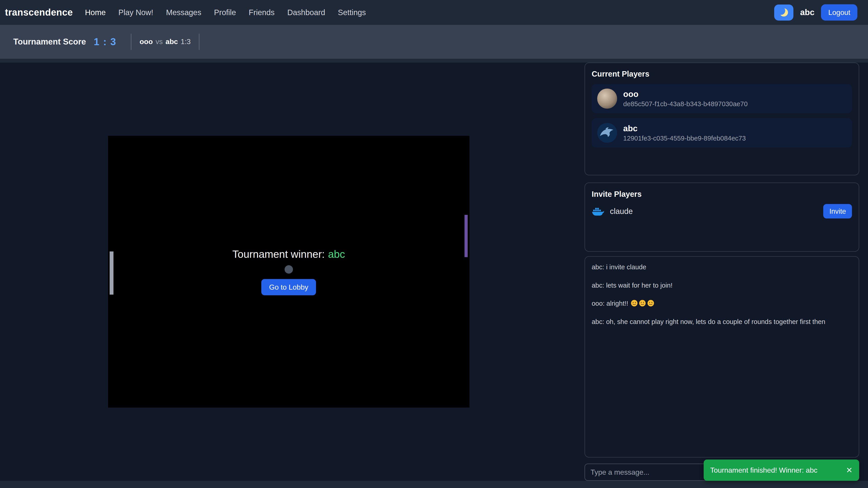 Image resolution: width=868 pixels, height=488 pixels. I want to click on main-nav: HomePlay Now!MessagesProfileFriendsDashb…, so click(225, 12).